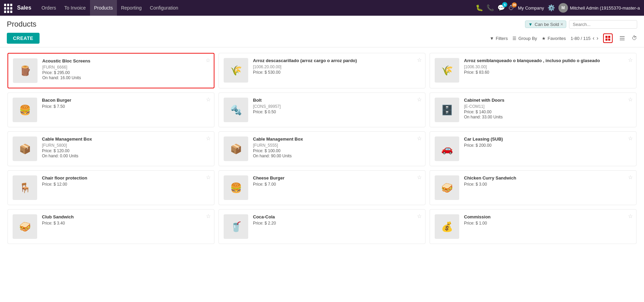 This screenshot has width=644, height=302. I want to click on pagination-text: 1-80 / 115, so click(581, 38).